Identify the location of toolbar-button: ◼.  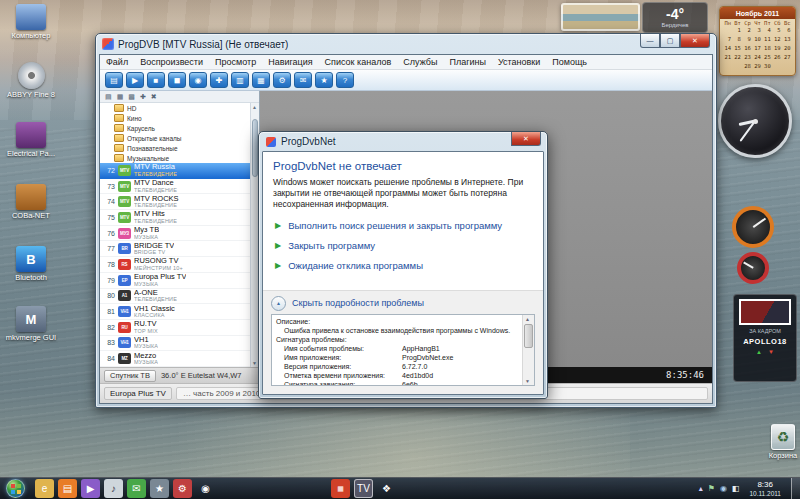
(177, 80).